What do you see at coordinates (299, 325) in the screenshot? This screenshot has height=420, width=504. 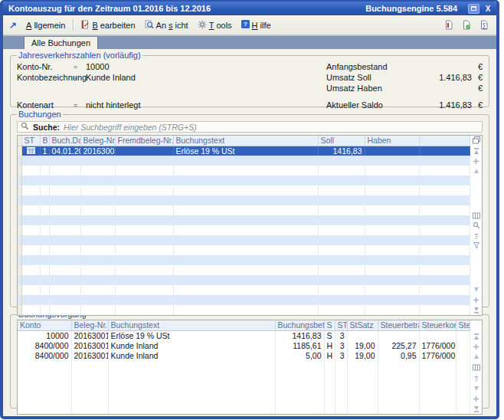 I see `col-header-buchungsbetrag: Buchungsbetrag` at bounding box center [299, 325].